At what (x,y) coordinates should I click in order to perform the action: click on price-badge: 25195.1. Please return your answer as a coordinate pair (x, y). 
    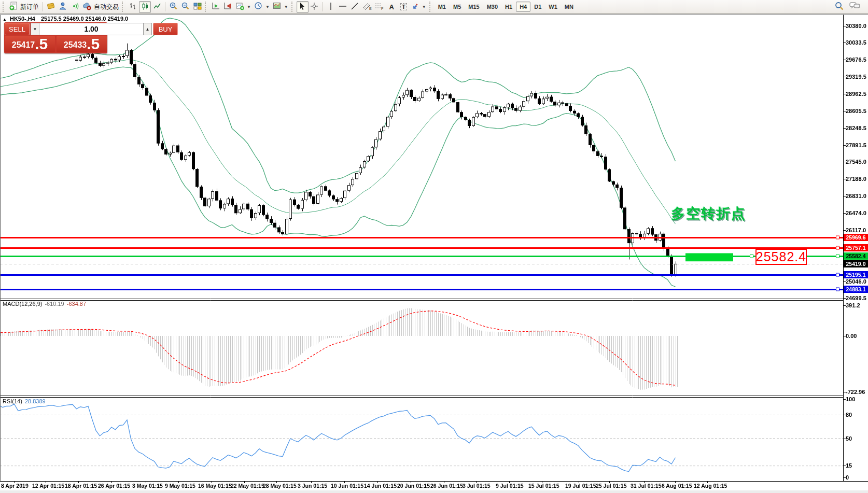
    Looking at the image, I should click on (856, 275).